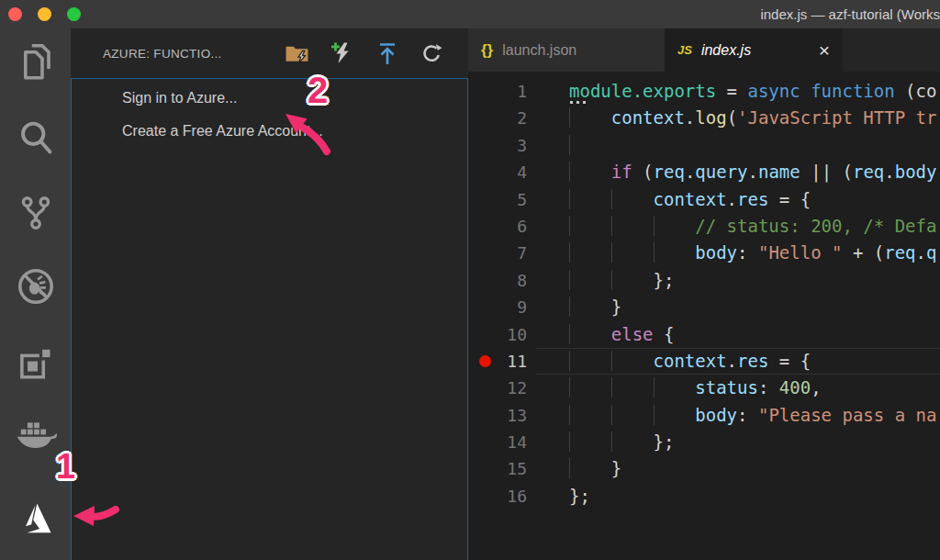 This screenshot has width=940, height=560. What do you see at coordinates (502, 362) in the screenshot?
I see `line-number: 11` at bounding box center [502, 362].